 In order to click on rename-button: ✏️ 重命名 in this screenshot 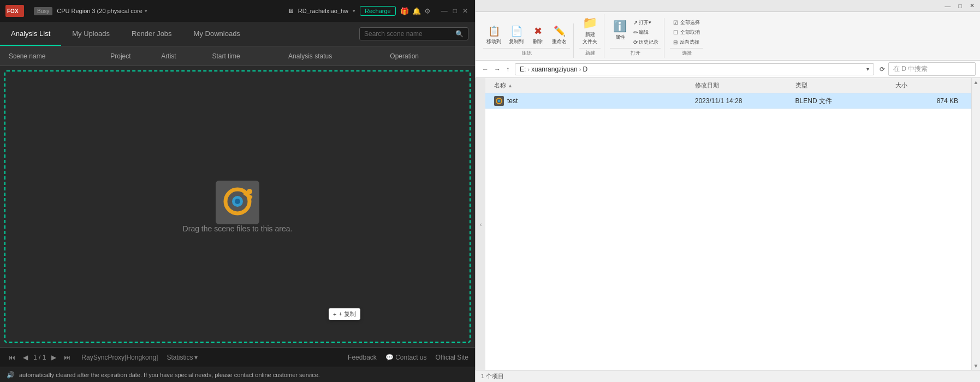, I will do `click(559, 35)`.